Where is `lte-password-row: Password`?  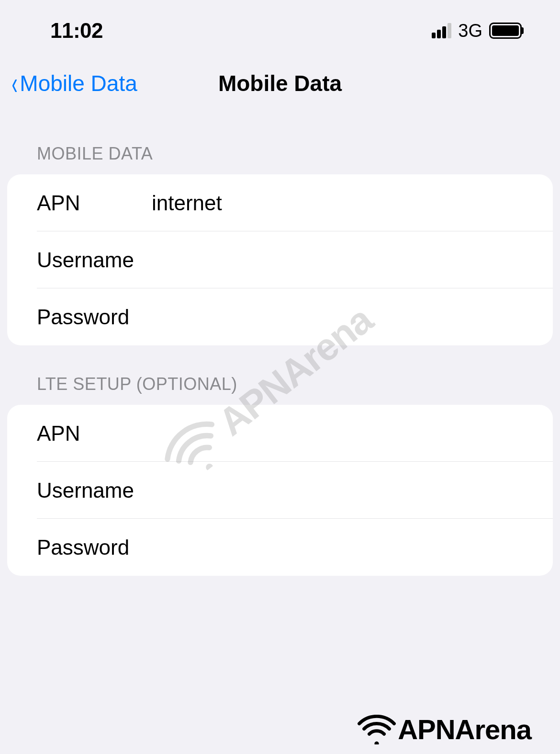 lte-password-row: Password is located at coordinates (280, 547).